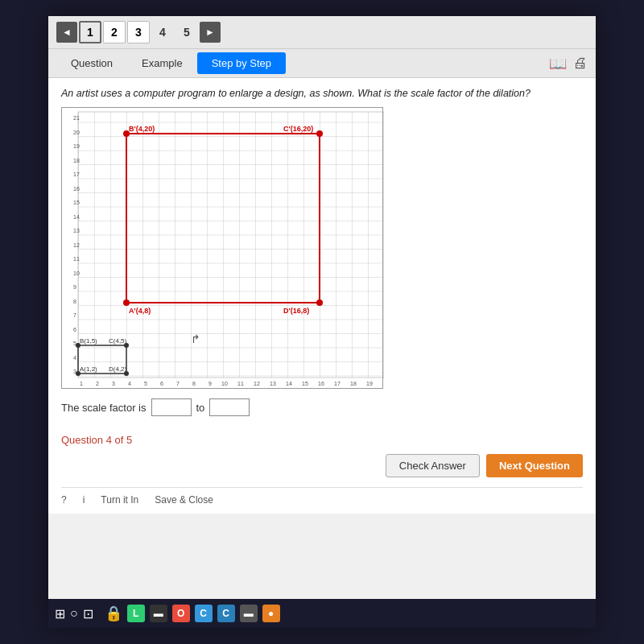 Image resolution: width=644 pixels, height=644 pixels. What do you see at coordinates (296, 311) in the screenshot?
I see `d-prime-label: D'(16,8)` at bounding box center [296, 311].